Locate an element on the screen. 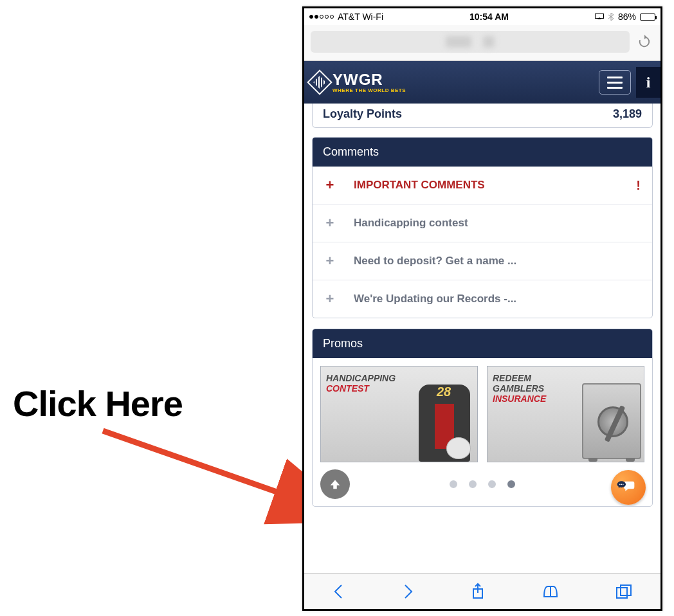  promos-panel: Promos HANDICAPPING CONTEST 28 is located at coordinates (482, 418).